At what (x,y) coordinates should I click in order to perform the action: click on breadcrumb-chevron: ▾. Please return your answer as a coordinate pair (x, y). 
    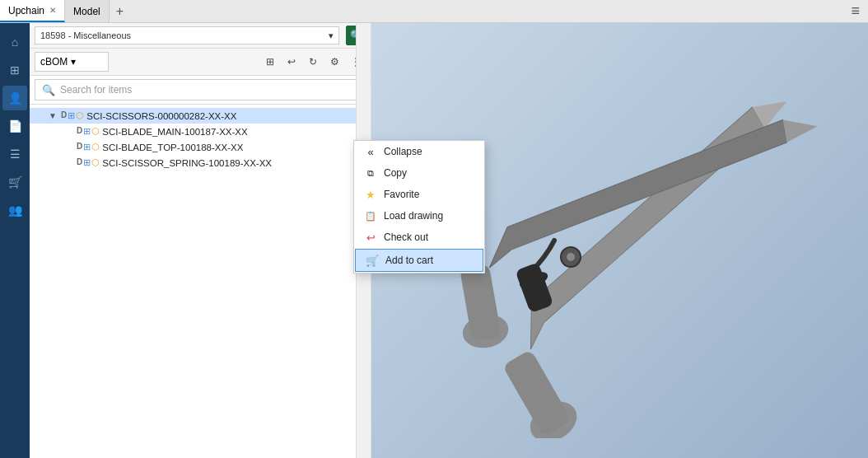
    Looking at the image, I should click on (331, 36).